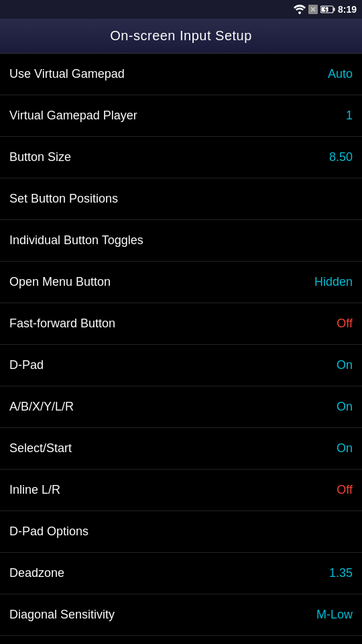  Describe the element at coordinates (181, 116) in the screenshot. I see `settings-item-virtual-gamepad-player: Virtual Gamepad Player1` at that location.